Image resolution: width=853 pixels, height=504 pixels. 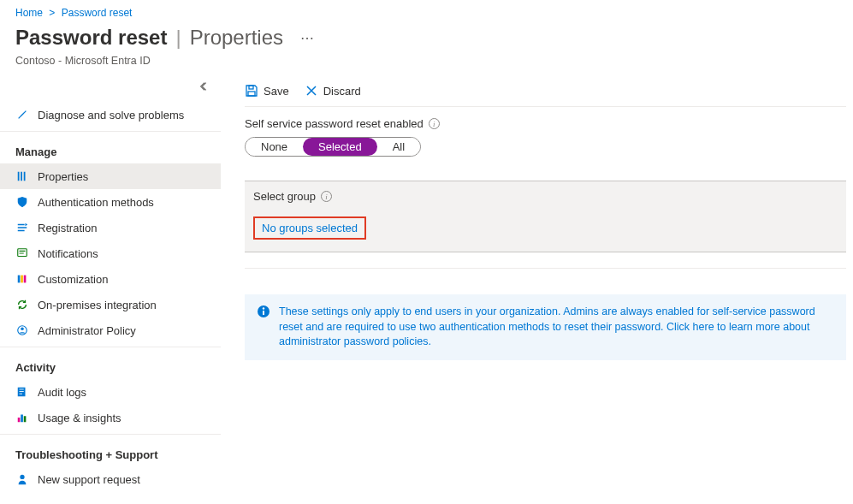 What do you see at coordinates (98, 305) in the screenshot?
I see `sidebar-item-label: On-premises integration` at bounding box center [98, 305].